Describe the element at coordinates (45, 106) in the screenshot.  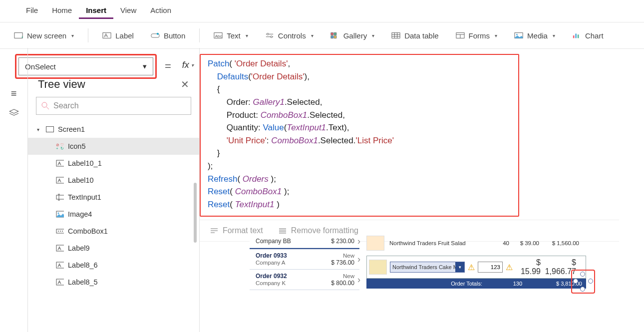
I see `search-icon` at that location.